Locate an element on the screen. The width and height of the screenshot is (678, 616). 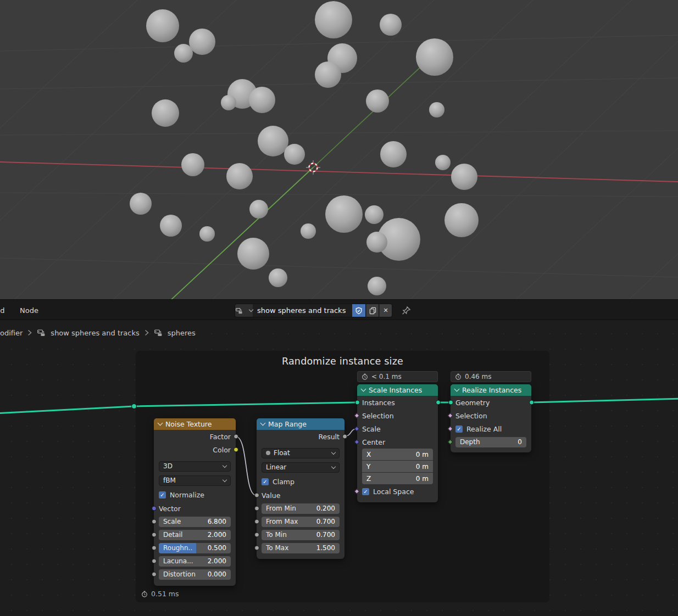
detail-slider: Detail 2.000 is located at coordinates (194, 535).